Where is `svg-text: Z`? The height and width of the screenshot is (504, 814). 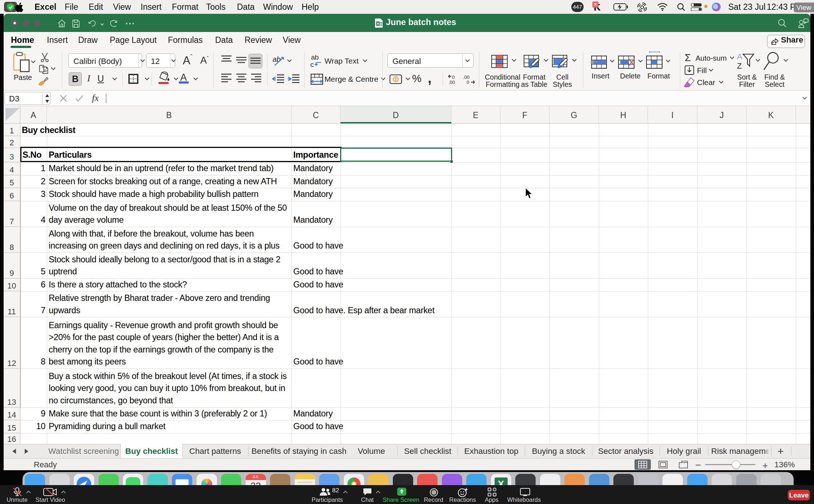
svg-text: Z is located at coordinates (739, 65).